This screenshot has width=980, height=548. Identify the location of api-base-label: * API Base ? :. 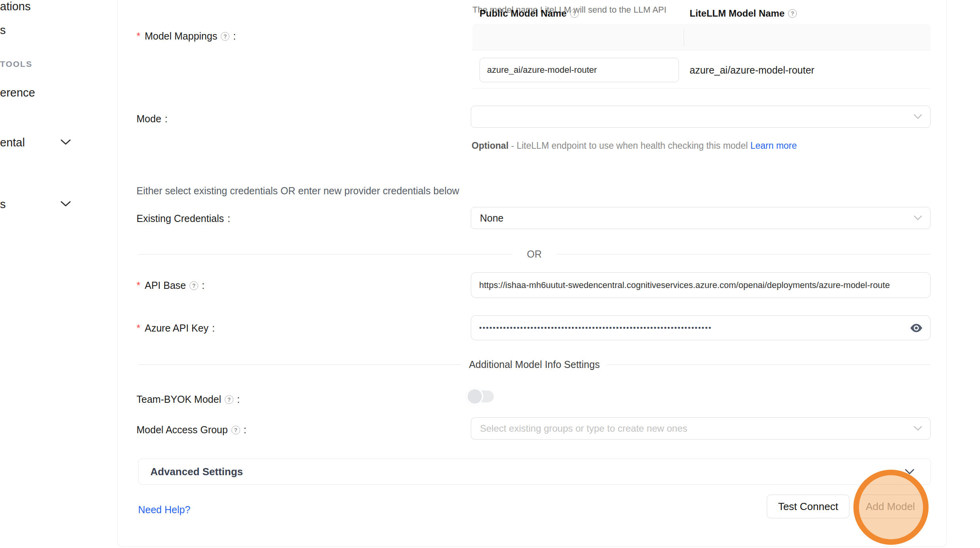
(171, 286).